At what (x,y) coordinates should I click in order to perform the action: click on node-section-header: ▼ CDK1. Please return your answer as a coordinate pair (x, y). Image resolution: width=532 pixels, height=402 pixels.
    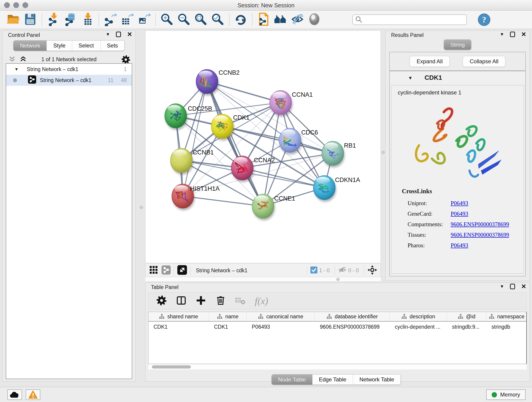
    Looking at the image, I should click on (457, 78).